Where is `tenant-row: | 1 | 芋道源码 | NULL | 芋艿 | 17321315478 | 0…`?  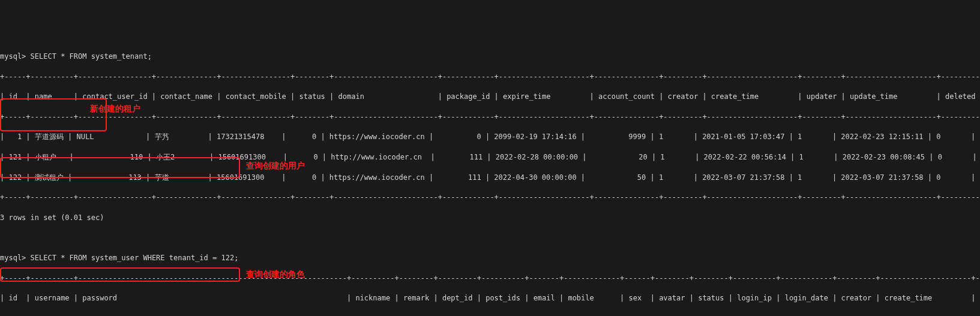
tenant-row: | 1 | 芋道源码 | NULL | 芋艿 | 17321315478 | 0… is located at coordinates (490, 137).